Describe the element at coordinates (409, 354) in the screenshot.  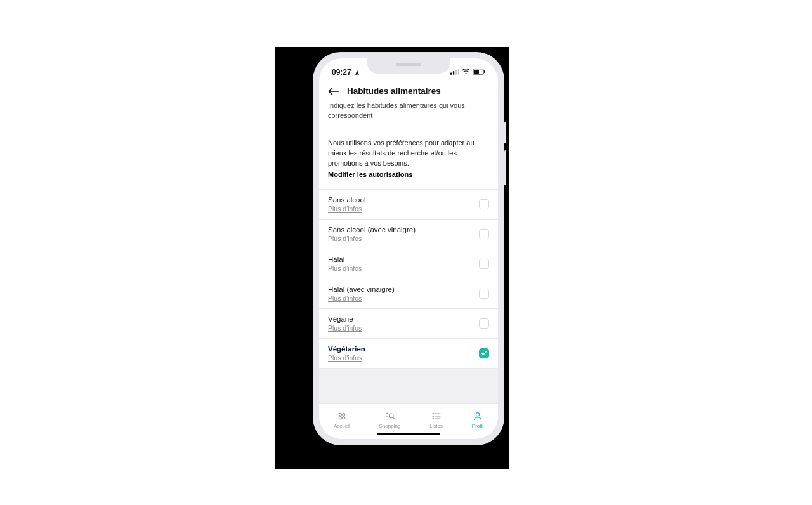
I see `option-row-vegetarien: Végétarien Plus d'infos` at that location.